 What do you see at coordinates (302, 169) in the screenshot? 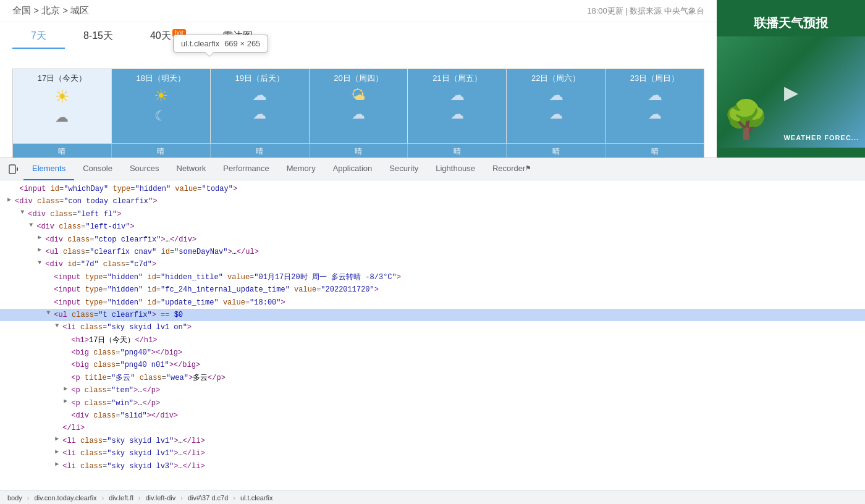
I see `tab-memory: Memory` at bounding box center [302, 169].